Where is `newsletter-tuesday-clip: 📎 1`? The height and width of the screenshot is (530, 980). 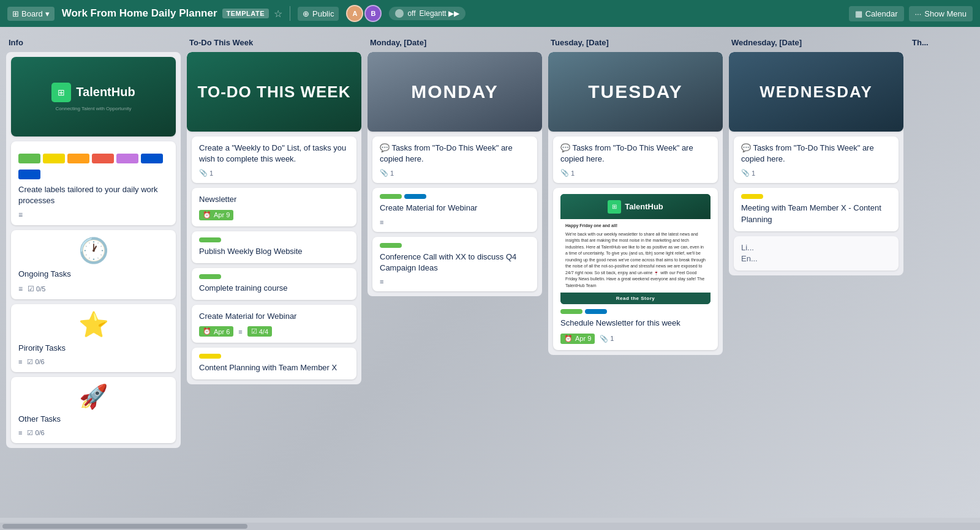
newsletter-tuesday-clip: 📎 1 is located at coordinates (606, 339).